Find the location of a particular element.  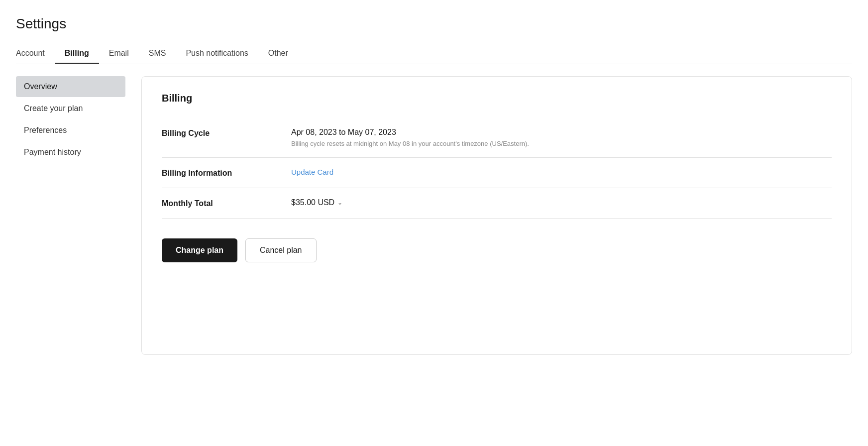

tab-billing: Billing is located at coordinates (77, 54).